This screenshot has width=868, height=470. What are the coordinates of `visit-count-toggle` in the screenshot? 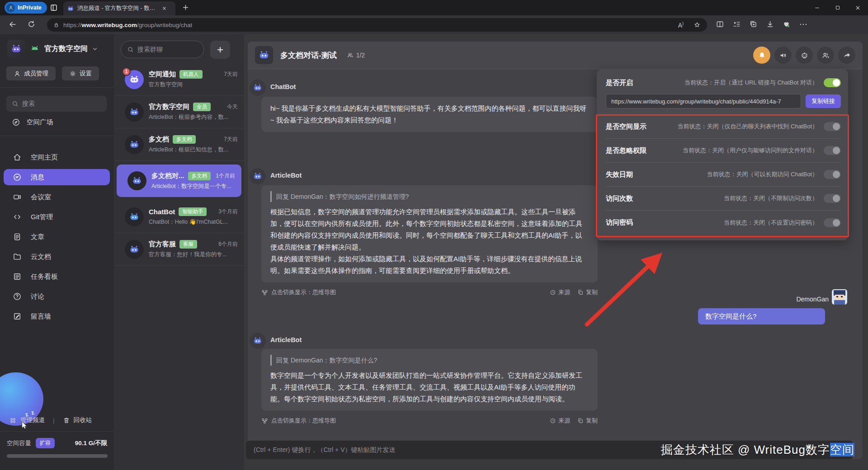 It's located at (832, 198).